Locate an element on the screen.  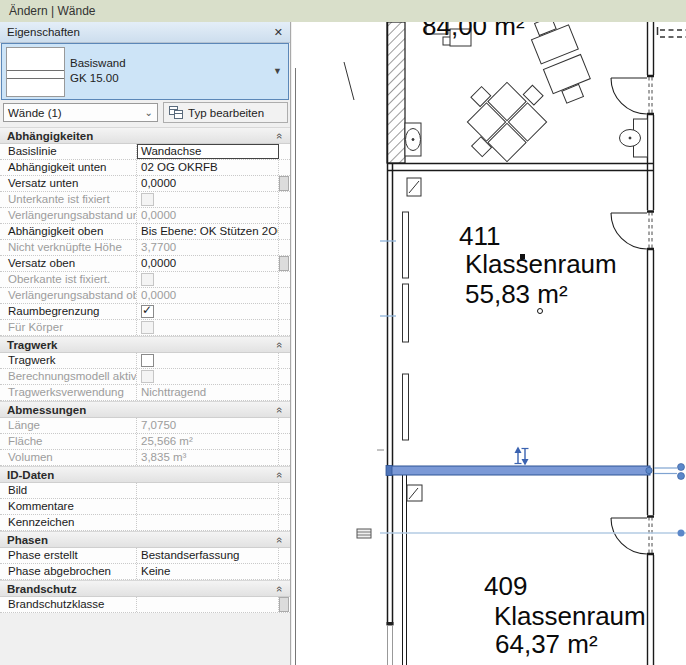
property-value: Bis Ebene: OK Stützen 2OG is located at coordinates (208, 232).